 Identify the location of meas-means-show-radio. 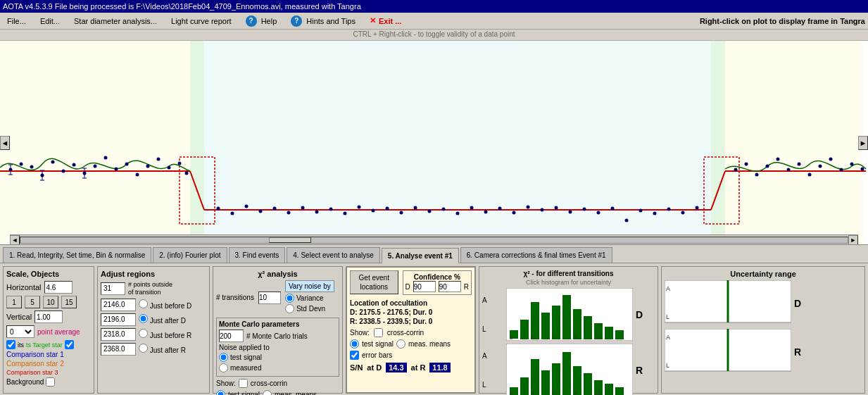
(401, 344).